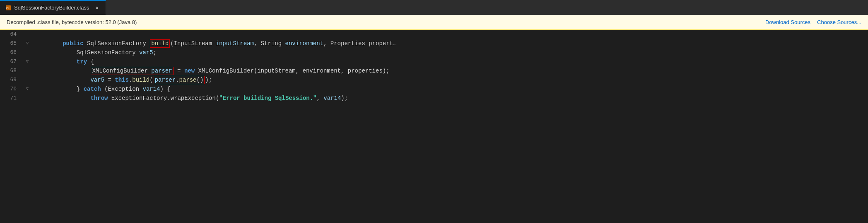  What do you see at coordinates (27, 89) in the screenshot?
I see `line-gutter-70: ▽` at bounding box center [27, 89].